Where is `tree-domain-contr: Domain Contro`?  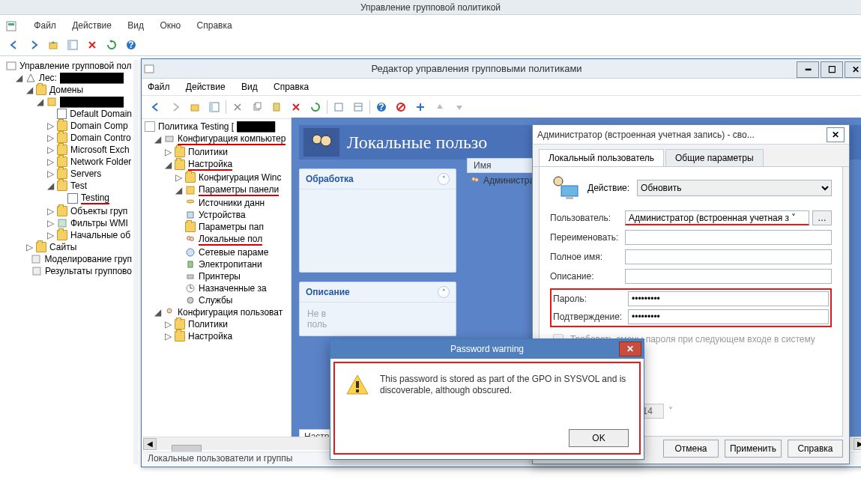 tree-domain-contr: Domain Contro is located at coordinates (100, 138).